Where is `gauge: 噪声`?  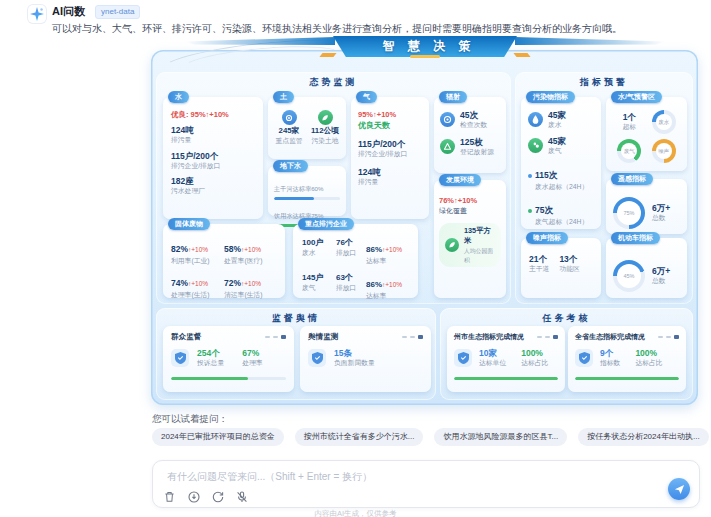 gauge: 噪声 is located at coordinates (664, 151).